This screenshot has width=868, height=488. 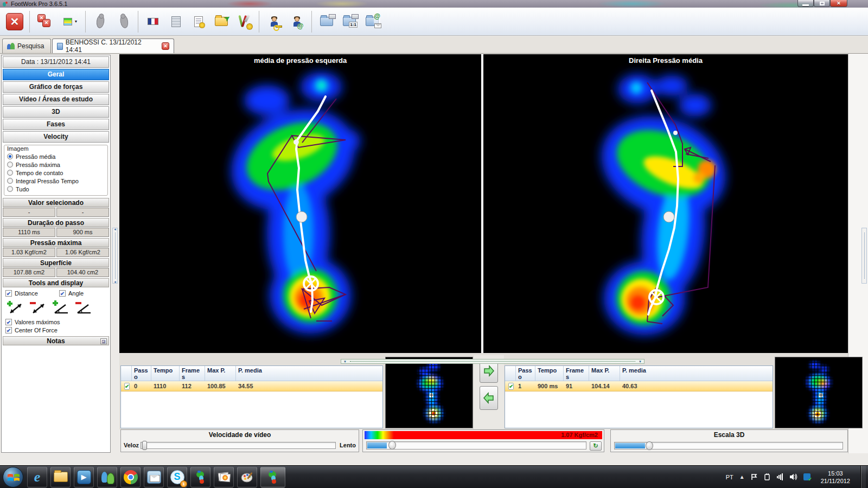 What do you see at coordinates (742, 477) in the screenshot?
I see `hidden-icons-arrow-icon: ▲` at bounding box center [742, 477].